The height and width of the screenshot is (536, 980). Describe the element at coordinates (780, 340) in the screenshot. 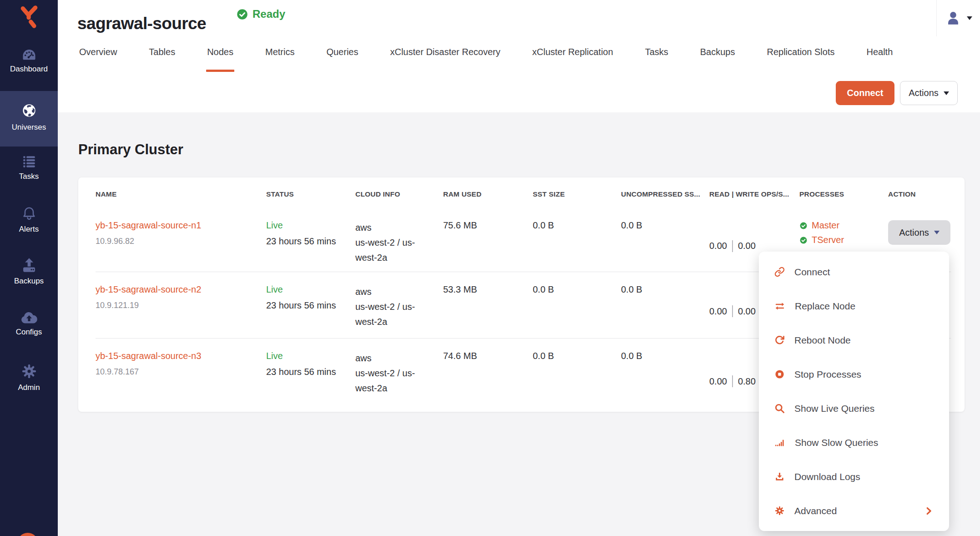

I see `reboot-icon` at that location.